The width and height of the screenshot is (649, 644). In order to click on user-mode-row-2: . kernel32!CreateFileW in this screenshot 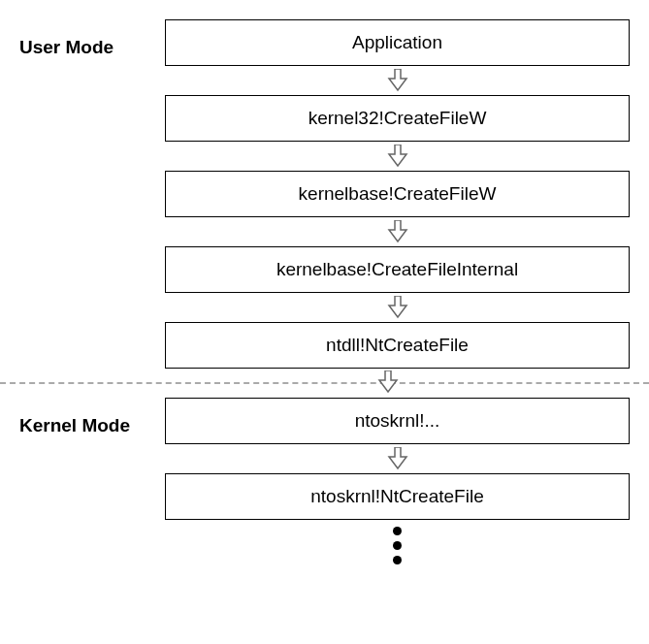, I will do `click(324, 118)`.